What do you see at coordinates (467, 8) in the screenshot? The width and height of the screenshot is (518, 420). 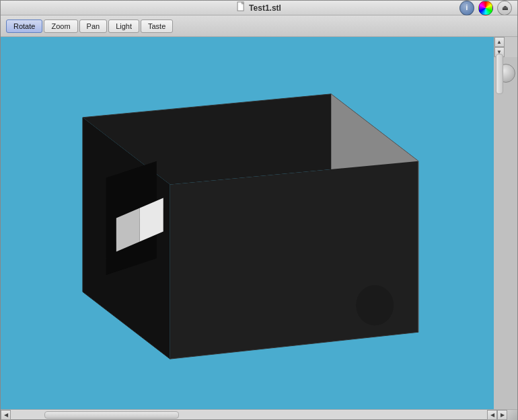 I see `info-label: i` at bounding box center [467, 8].